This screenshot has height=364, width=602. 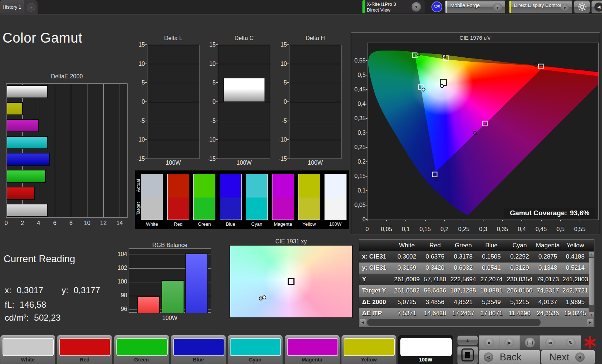 What do you see at coordinates (447, 7) in the screenshot?
I see `source-stripe` at bounding box center [447, 7].